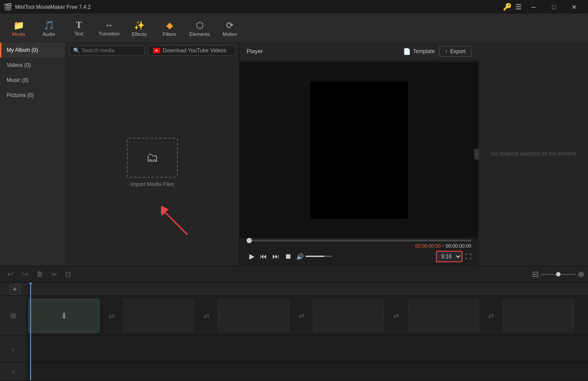  I want to click on video-track-label: ⊞, so click(13, 315).